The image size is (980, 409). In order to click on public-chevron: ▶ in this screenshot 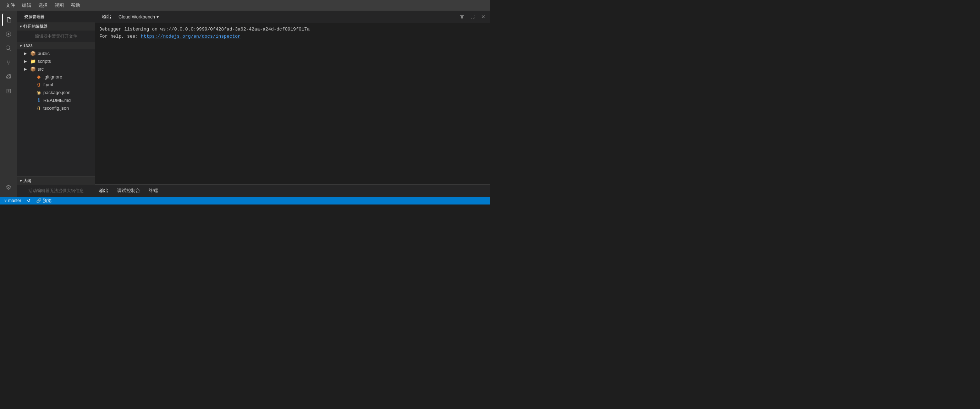, I will do `click(27, 53)`.